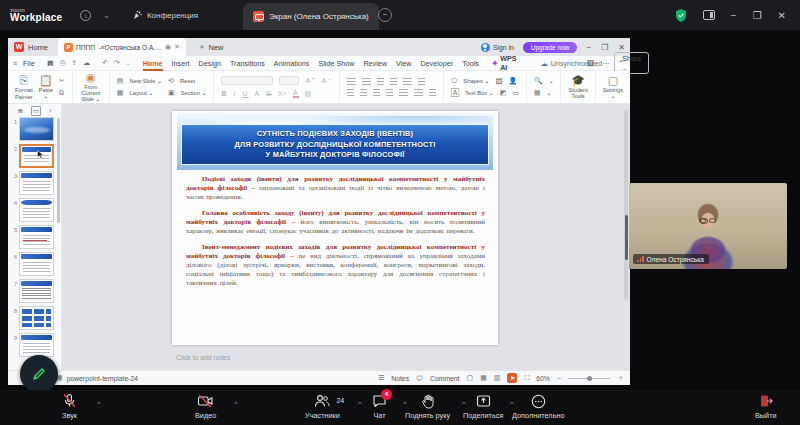 The height and width of the screenshot is (425, 800). I want to click on wps-document-tab: P ПППП_-«Острянська О.А._le ◉ ✕, so click(122, 47).